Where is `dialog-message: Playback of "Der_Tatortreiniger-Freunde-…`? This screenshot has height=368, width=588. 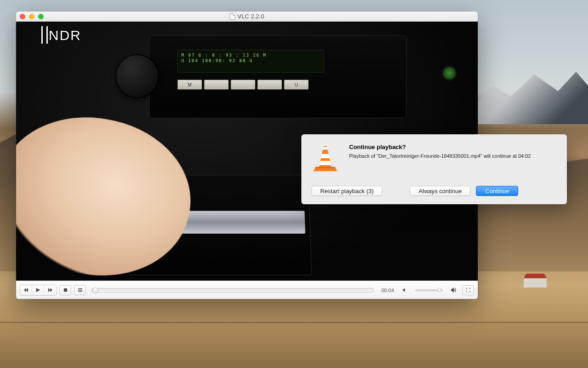 dialog-message: Playback of "Der_Tatortreiniger-Freunde-… is located at coordinates (440, 156).